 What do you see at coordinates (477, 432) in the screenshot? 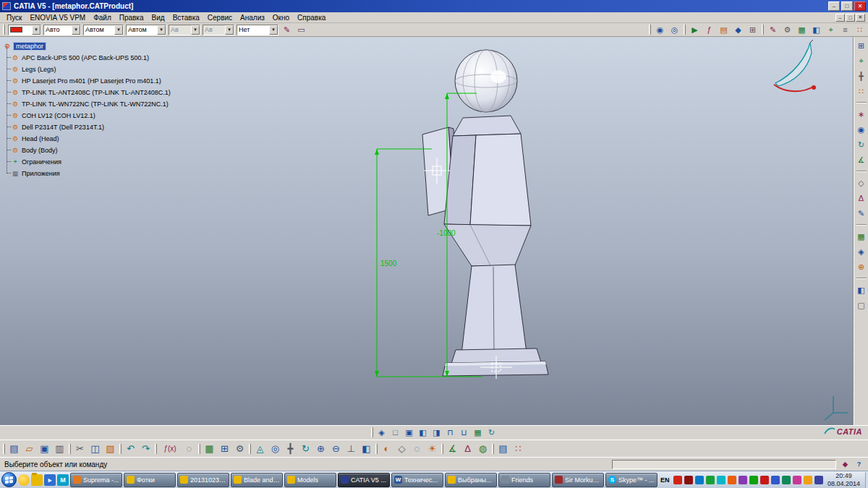
I see `named-views-icon: ▦` at bounding box center [477, 432].